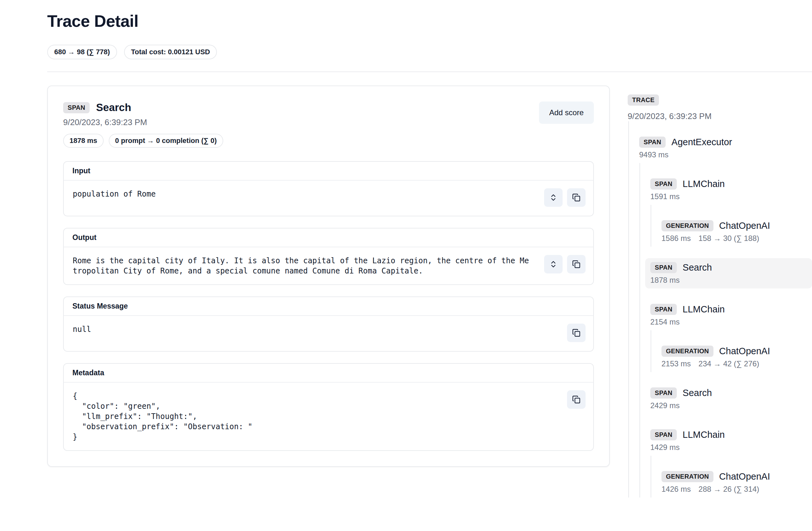 This screenshot has height=531, width=812. What do you see at coordinates (734, 238) in the screenshot?
I see `tree-item-metrics: 1586 ms158 → 30 (∑ 188)` at bounding box center [734, 238].